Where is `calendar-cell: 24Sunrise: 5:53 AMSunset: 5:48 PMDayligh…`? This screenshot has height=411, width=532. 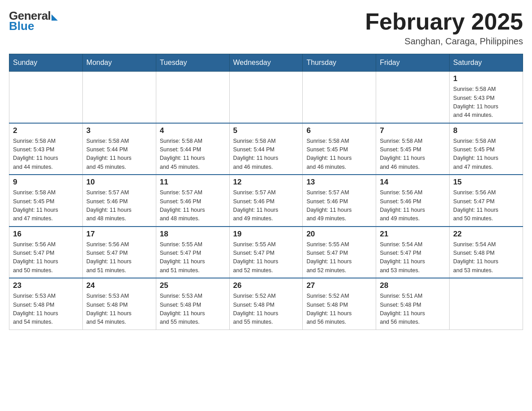
calendar-cell: 24Sunrise: 5:53 AMSunset: 5:48 PMDayligh… is located at coordinates (119, 304).